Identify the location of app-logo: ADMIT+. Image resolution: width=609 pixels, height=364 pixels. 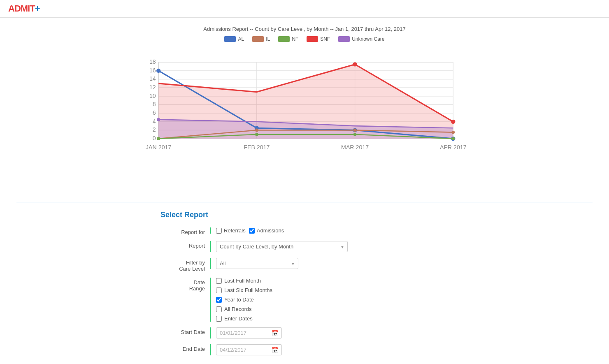
(24, 9).